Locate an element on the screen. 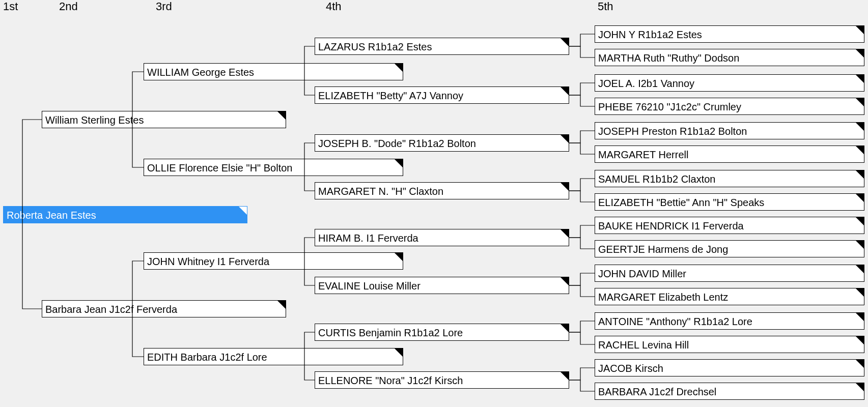 The width and height of the screenshot is (868, 407). person-g5-6: SAMUEL R1b1b2 Claxton is located at coordinates (730, 179).